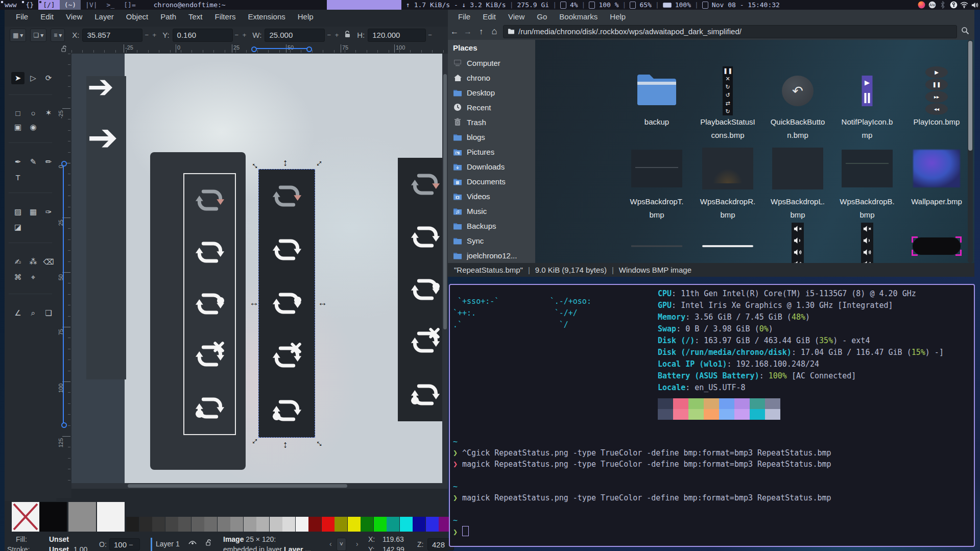  I want to click on w-spinner: − +, so click(333, 35).